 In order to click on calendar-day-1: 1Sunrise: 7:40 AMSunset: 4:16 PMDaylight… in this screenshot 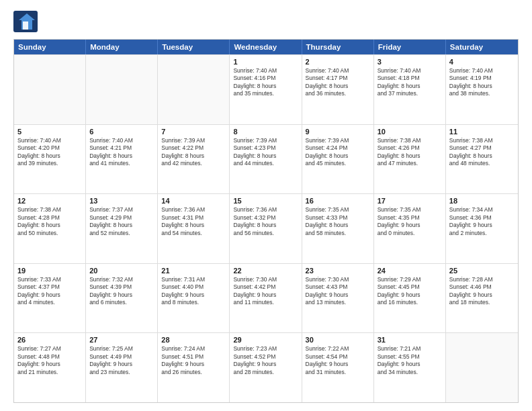, I will do `click(266, 90)`.